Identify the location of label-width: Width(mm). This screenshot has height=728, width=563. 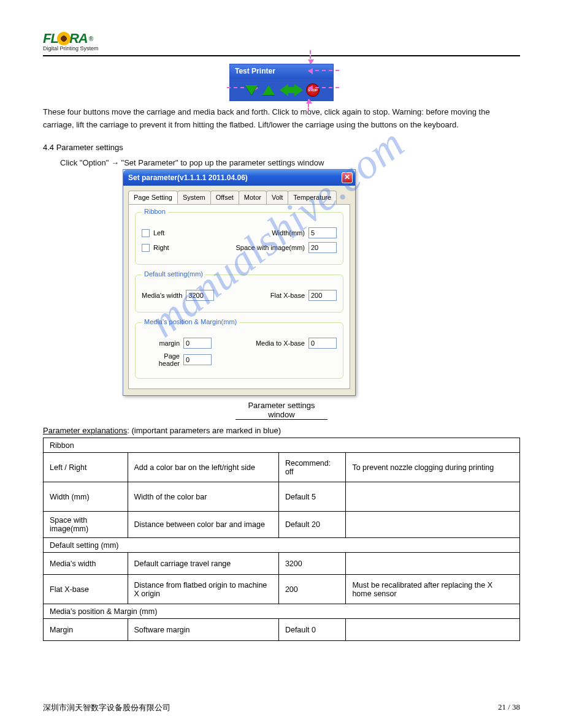
(288, 233).